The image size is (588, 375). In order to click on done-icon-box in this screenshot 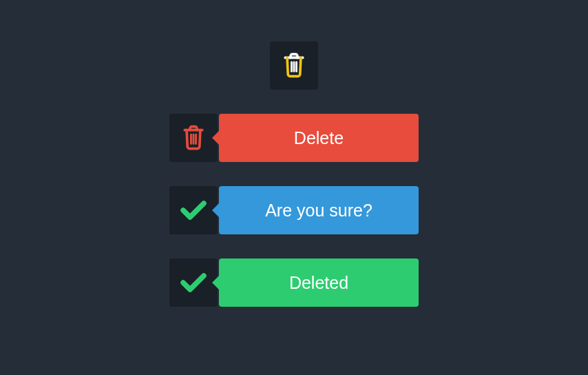, I will do `click(193, 283)`.